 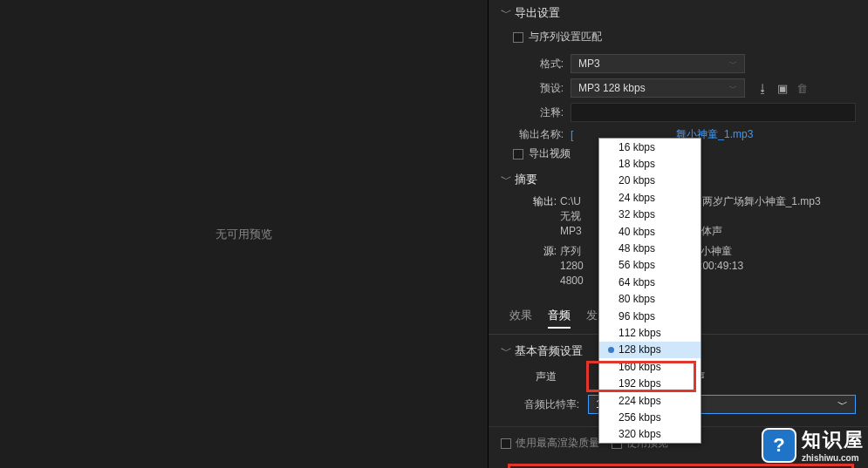 I want to click on bitrate-option: 96 kbps, so click(x=650, y=315).